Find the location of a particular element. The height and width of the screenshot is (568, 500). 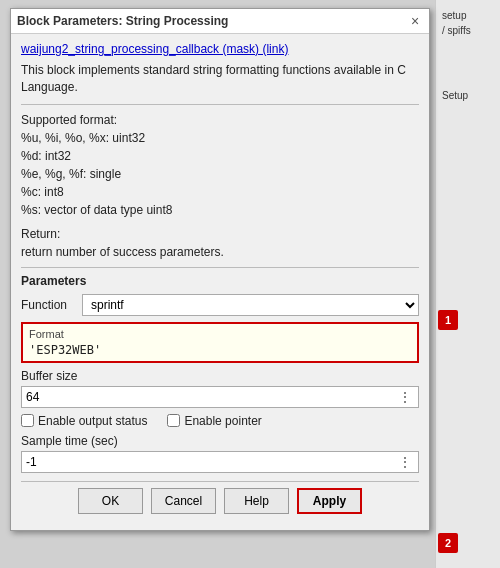

supported-line-2: %e, %g, %f: single is located at coordinates (220, 174).